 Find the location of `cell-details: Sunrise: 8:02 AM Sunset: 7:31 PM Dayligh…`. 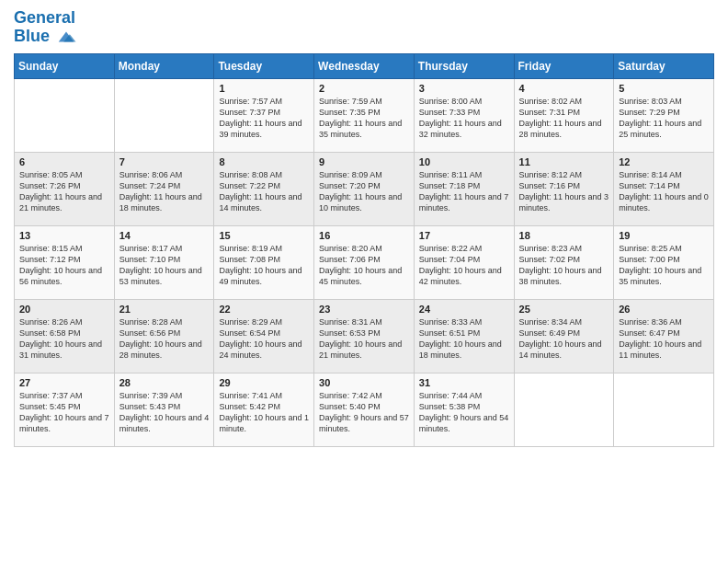

cell-details: Sunrise: 8:02 AM Sunset: 7:31 PM Dayligh… is located at coordinates (564, 118).